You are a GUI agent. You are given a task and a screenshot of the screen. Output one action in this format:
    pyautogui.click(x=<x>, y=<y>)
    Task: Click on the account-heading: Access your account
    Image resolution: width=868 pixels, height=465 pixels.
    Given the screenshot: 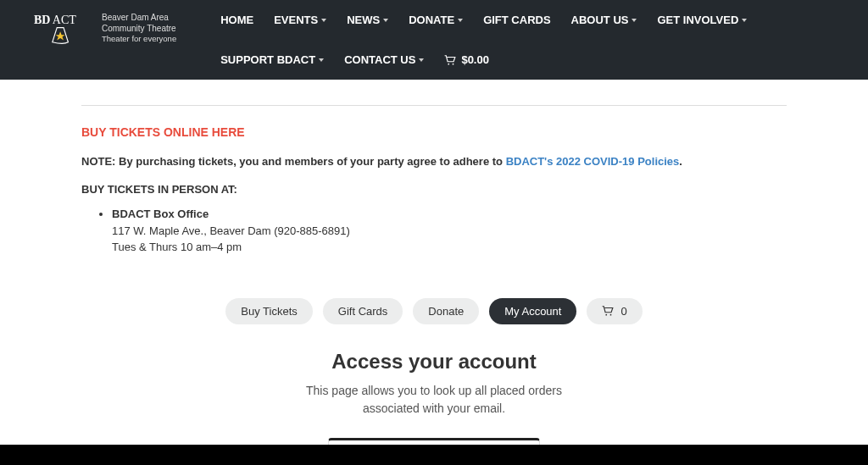 What is the action you would take?
    pyautogui.click(x=434, y=362)
    